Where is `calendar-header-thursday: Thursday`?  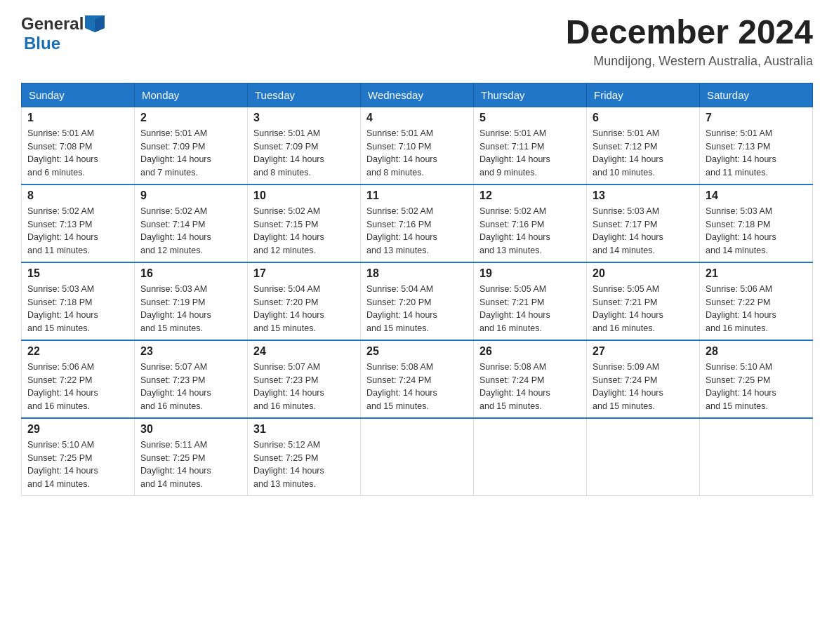
calendar-header-thursday: Thursday is located at coordinates (531, 95).